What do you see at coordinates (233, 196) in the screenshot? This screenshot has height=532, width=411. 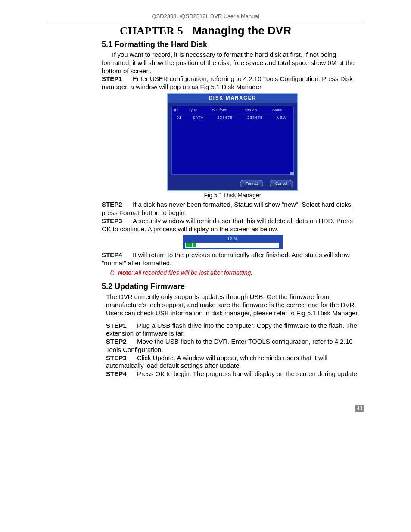 I see `figure-caption: Fig 5.1 Disk Manager` at bounding box center [233, 196].